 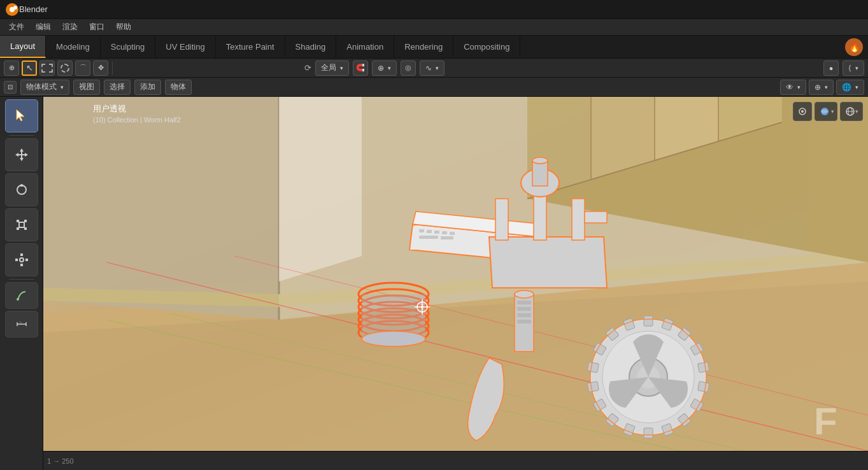 What do you see at coordinates (826, 111) in the screenshot?
I see `viewport-shading-btn2: ▾` at bounding box center [826, 111].